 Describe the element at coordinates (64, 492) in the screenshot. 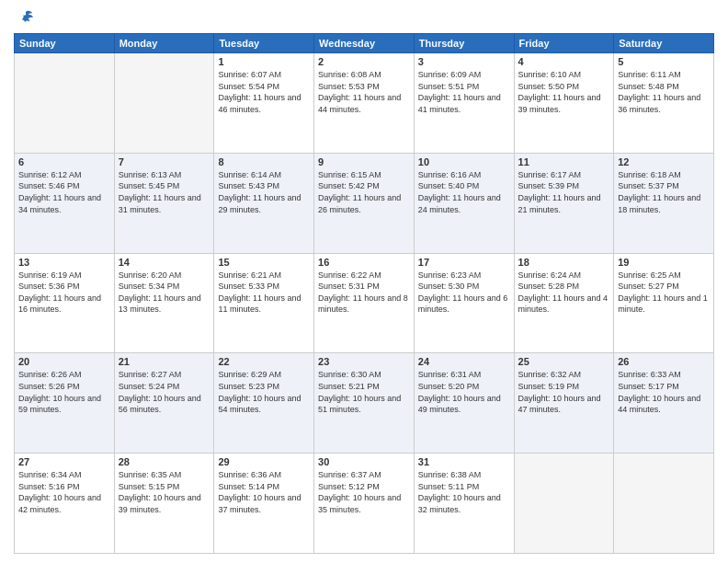

I see `day-info: Sunrise: 6:34 AM Sunset: 5:16 PM Dayligh…` at that location.